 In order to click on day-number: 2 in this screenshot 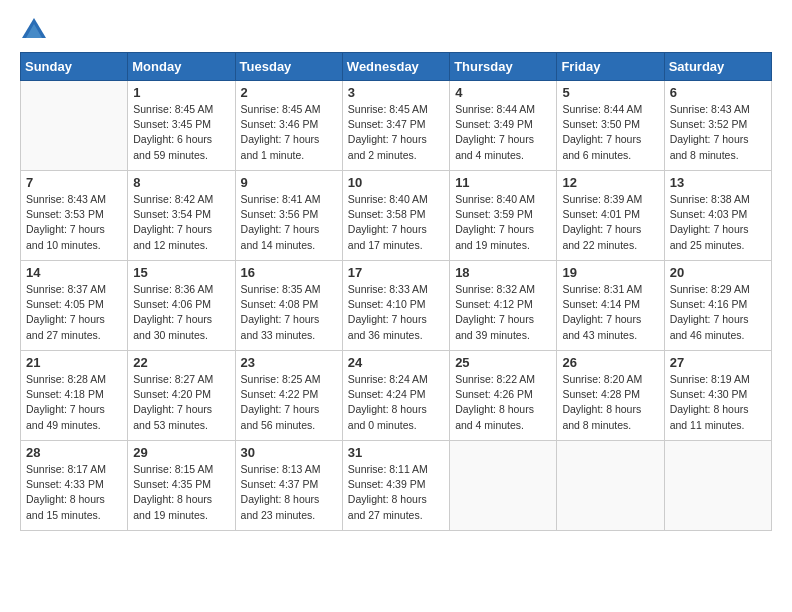, I will do `click(289, 92)`.